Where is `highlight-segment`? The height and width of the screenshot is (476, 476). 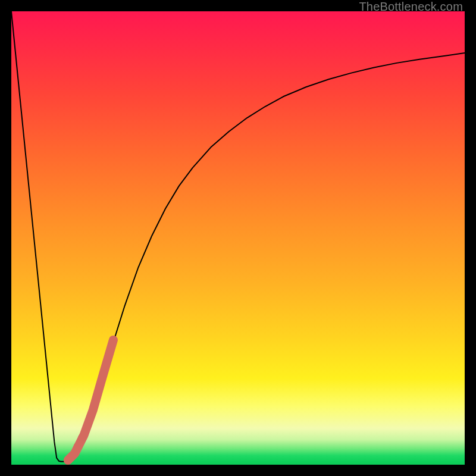
highlight-segment is located at coordinates (90, 400).